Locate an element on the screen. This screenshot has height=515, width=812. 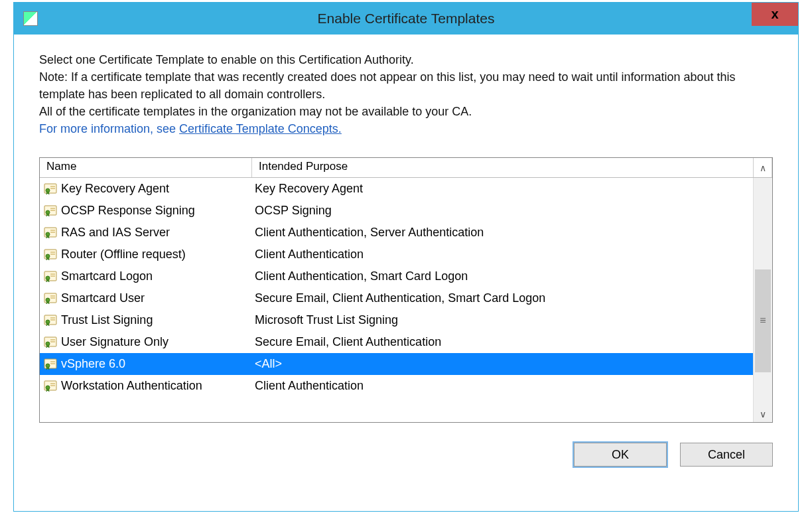
template-purpose: OCSP Signing is located at coordinates (293, 210).